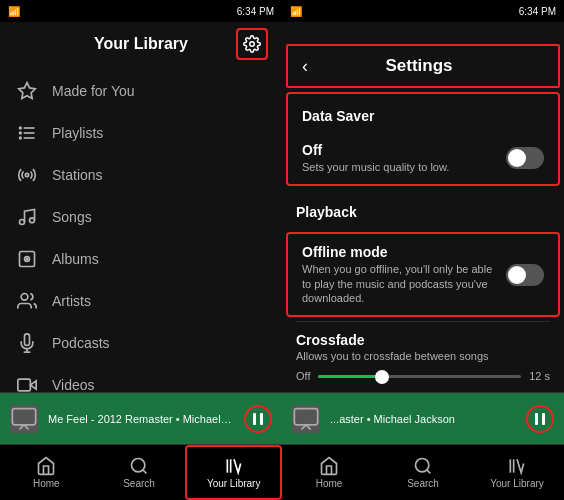  What do you see at coordinates (305, 66) in the screenshot?
I see `back-button: ‹` at bounding box center [305, 66].